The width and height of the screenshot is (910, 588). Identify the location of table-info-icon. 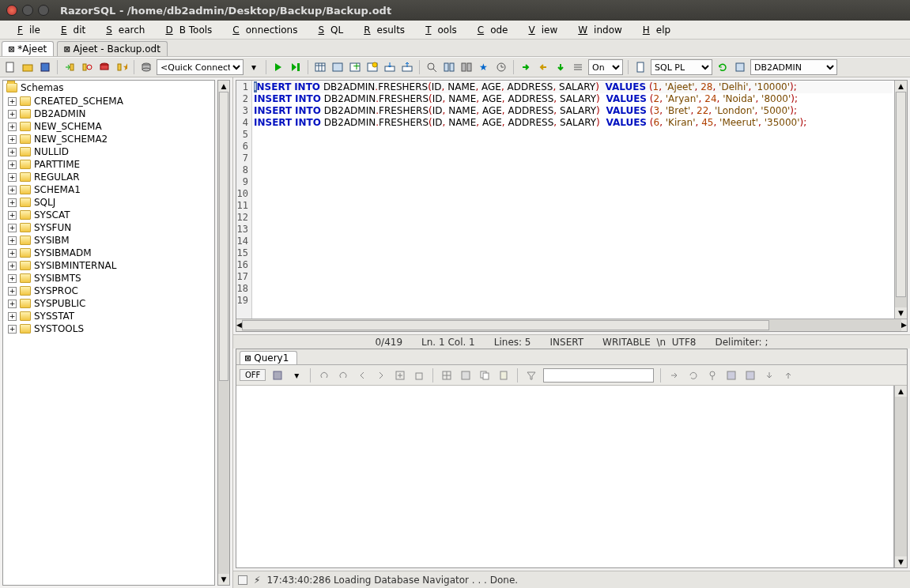
(372, 67).